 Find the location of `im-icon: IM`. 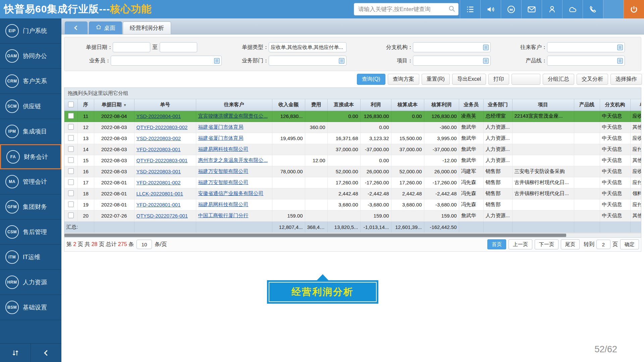

im-icon: IM is located at coordinates (511, 9).